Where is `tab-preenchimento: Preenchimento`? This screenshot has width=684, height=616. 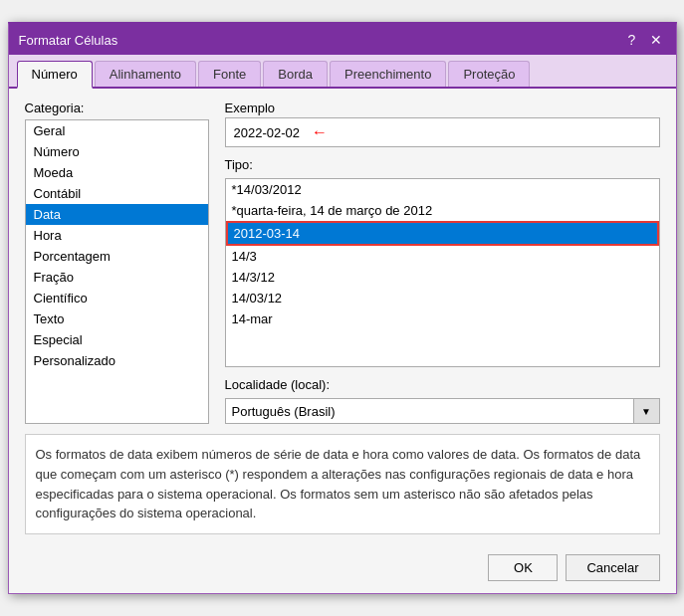 tab-preenchimento: Preenchimento is located at coordinates (388, 74).